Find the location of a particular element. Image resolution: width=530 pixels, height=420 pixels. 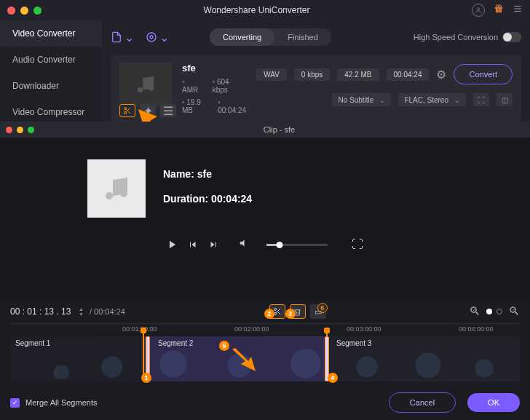

audio-profile-select: FLAC, Stereo is located at coordinates (432, 100).